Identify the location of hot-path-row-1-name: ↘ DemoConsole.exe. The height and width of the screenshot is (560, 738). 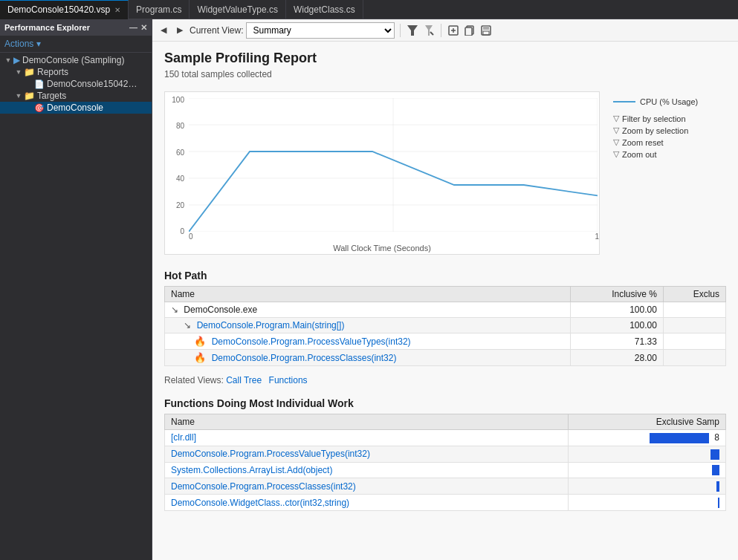
(368, 310).